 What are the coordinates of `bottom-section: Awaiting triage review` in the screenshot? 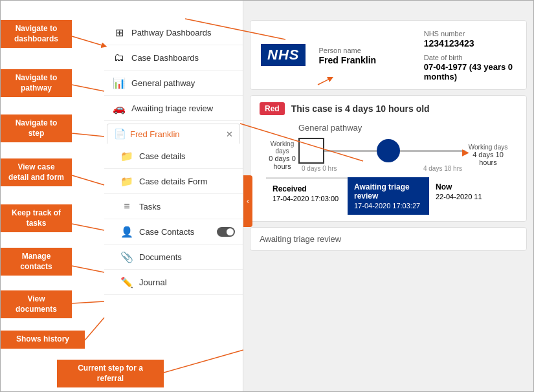 It's located at (388, 239).